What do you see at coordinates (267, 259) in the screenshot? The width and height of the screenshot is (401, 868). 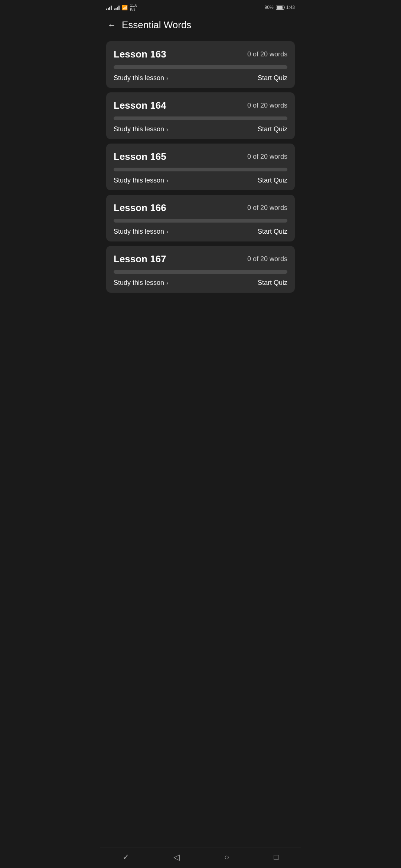 I see `lesson-progress-text-4: 0 of 20 words` at bounding box center [267, 259].